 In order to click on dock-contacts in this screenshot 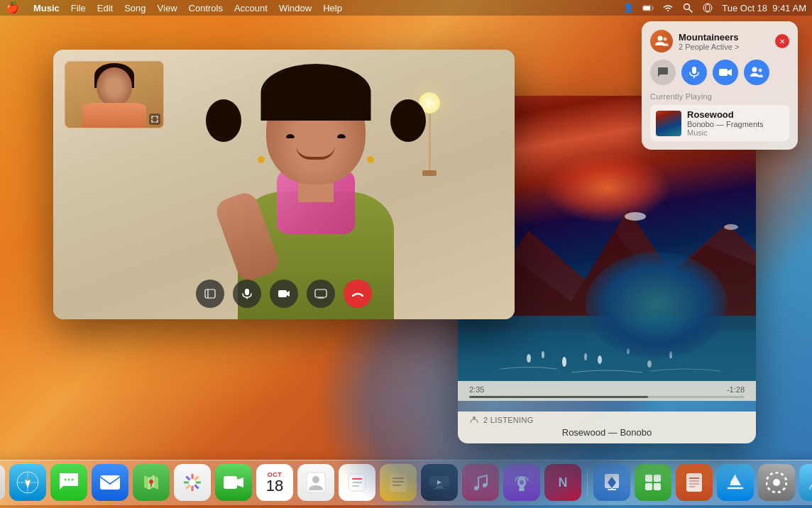, I will do `click(316, 482)`.